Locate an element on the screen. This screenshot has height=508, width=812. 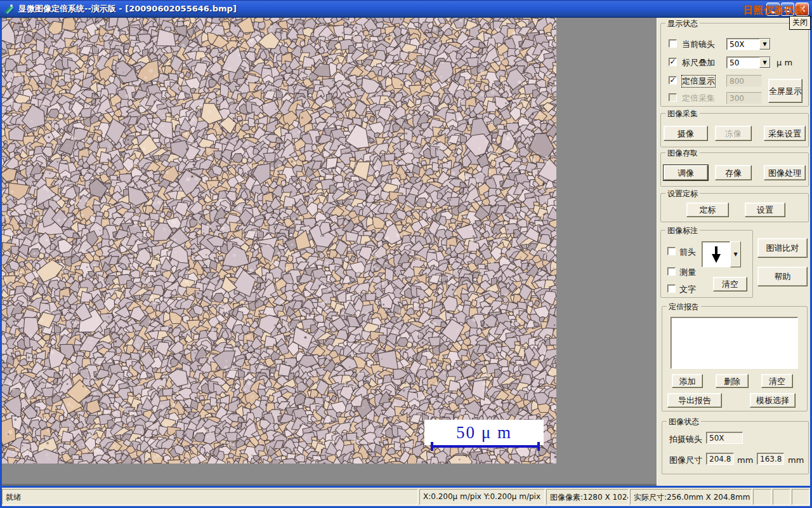
status-image-pixels: 图像像素:1280 X 1024 is located at coordinates (587, 497).